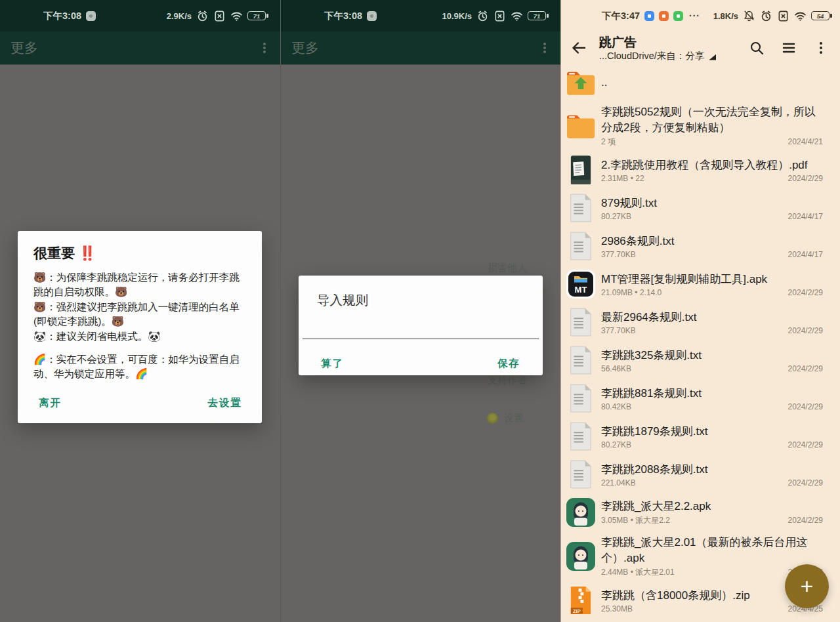  I want to click on file-meta: 80.27KB, so click(694, 217).